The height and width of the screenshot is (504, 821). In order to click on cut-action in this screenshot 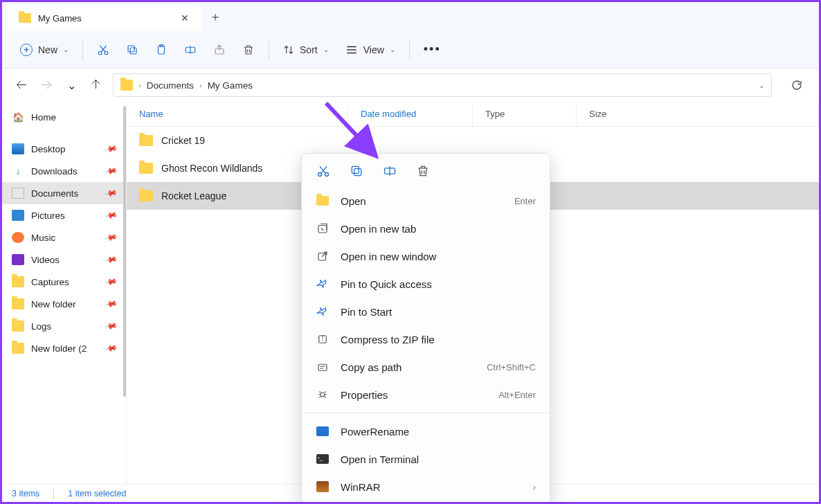, I will do `click(323, 171)`.